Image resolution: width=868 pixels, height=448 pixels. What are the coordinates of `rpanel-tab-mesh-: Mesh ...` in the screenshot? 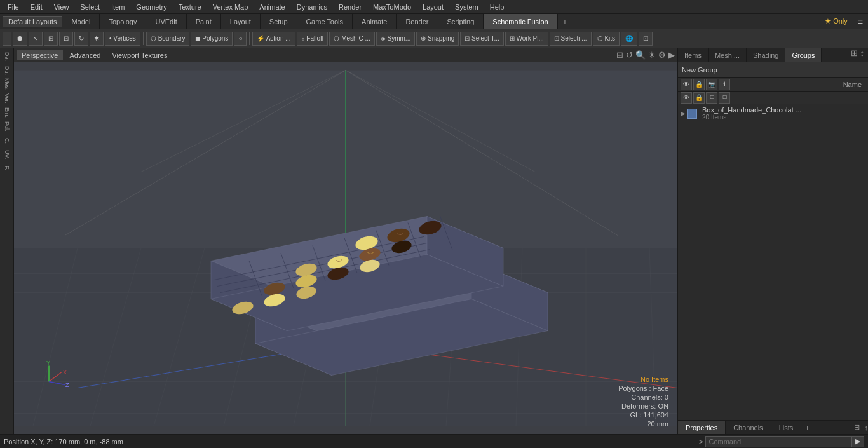 It's located at (728, 55).